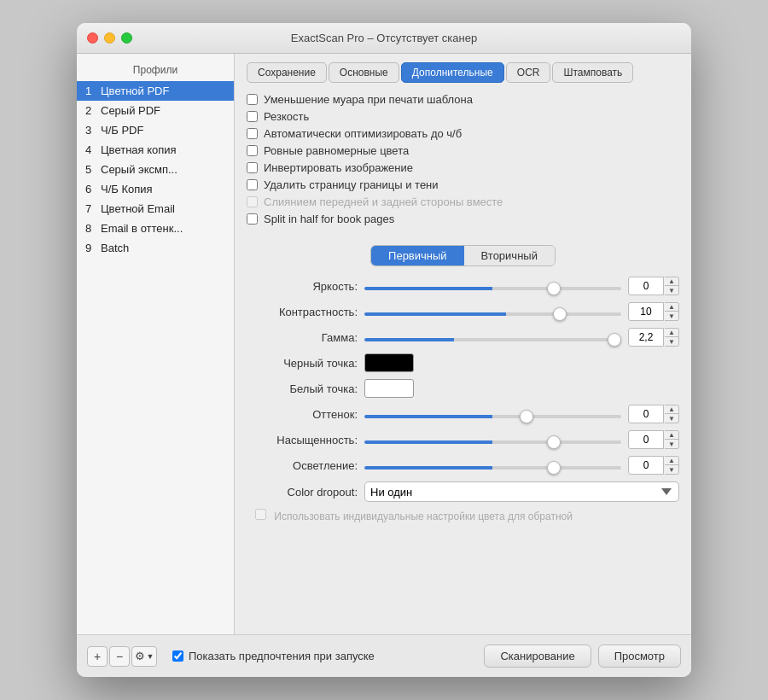  What do you see at coordinates (592, 73) in the screenshot?
I see `tab-штамповать: Штамповать` at bounding box center [592, 73].